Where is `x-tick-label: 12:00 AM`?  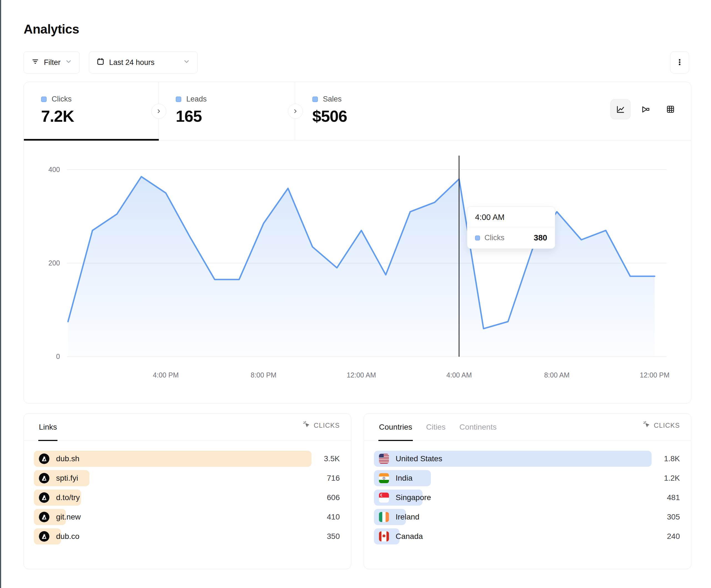 x-tick-label: 12:00 AM is located at coordinates (362, 375).